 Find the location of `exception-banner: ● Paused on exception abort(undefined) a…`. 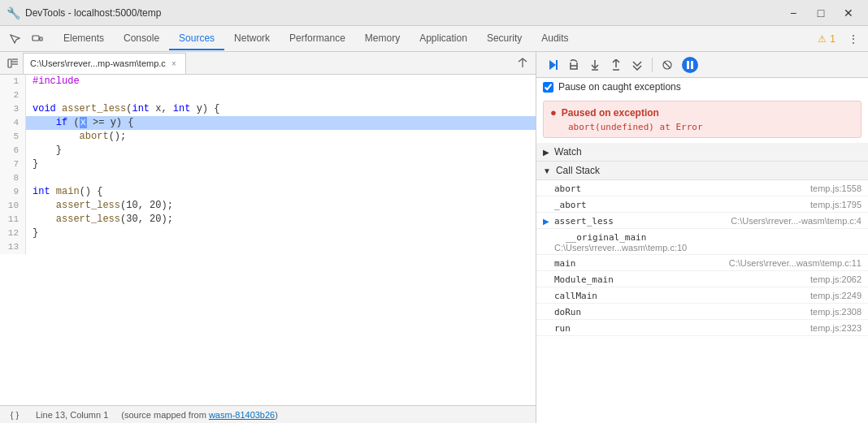

exception-banner: ● Paused on exception abort(undefined) a… is located at coordinates (702, 119).